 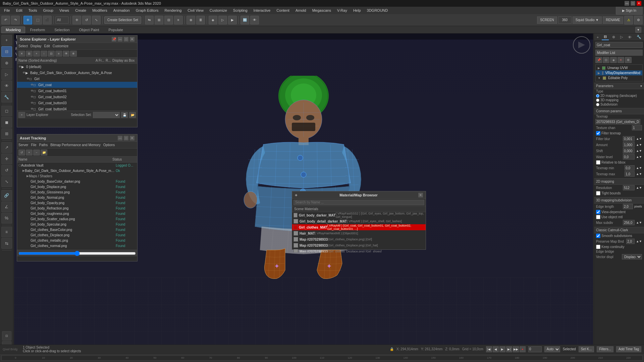 What do you see at coordinates (77, 79) in the screenshot?
I see `layer-row: 👁 □Girl` at bounding box center [77, 79].